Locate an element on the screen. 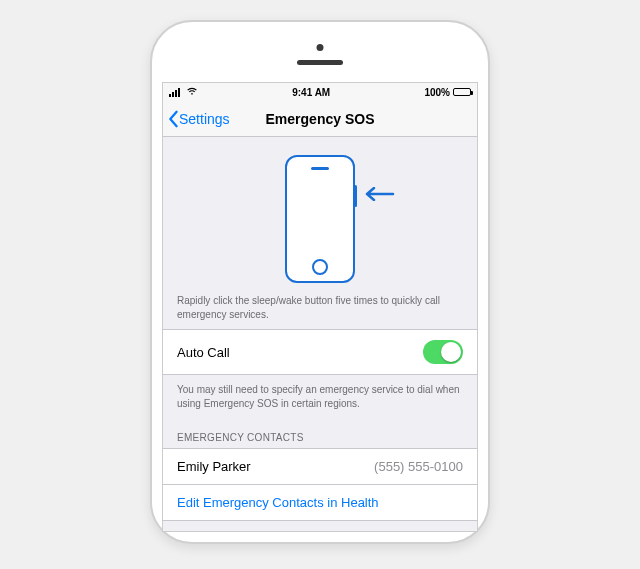 Image resolution: width=640 pixels, height=569 pixels. chevron-left-icon is located at coordinates (173, 119).